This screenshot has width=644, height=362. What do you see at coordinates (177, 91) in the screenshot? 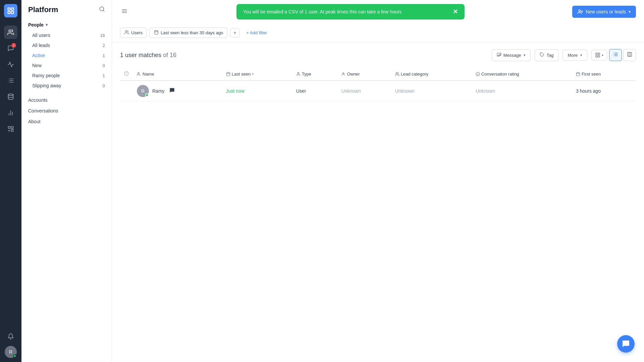
I see `row-name-cell: R Ramy` at bounding box center [177, 91].